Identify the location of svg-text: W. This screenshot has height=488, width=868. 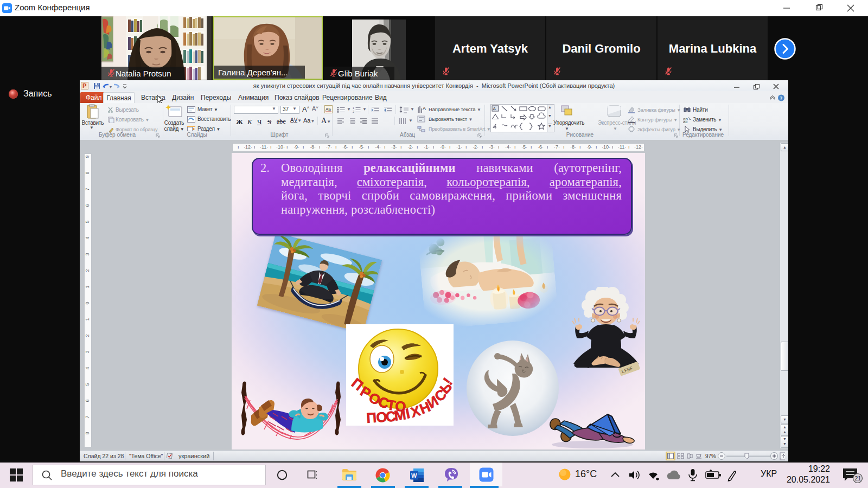
(414, 476).